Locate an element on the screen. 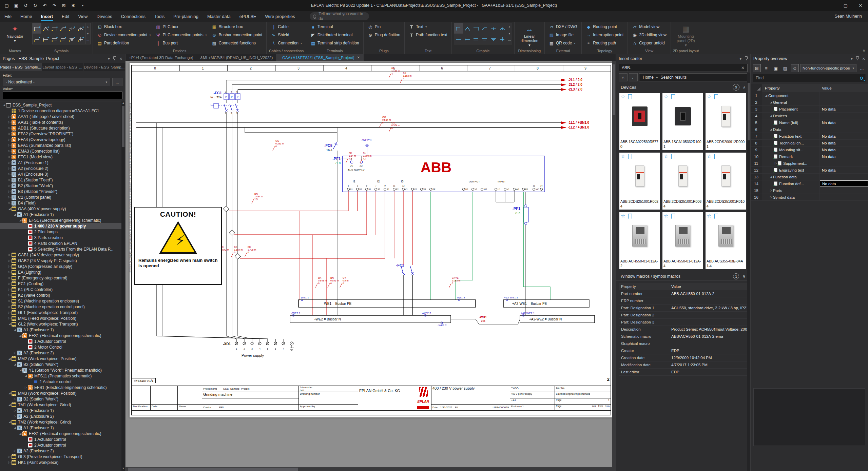 Image resolution: width=868 pixels, height=471 pixels. tree-item: ▷+A4 (Enclosure 3) is located at coordinates (62, 174).